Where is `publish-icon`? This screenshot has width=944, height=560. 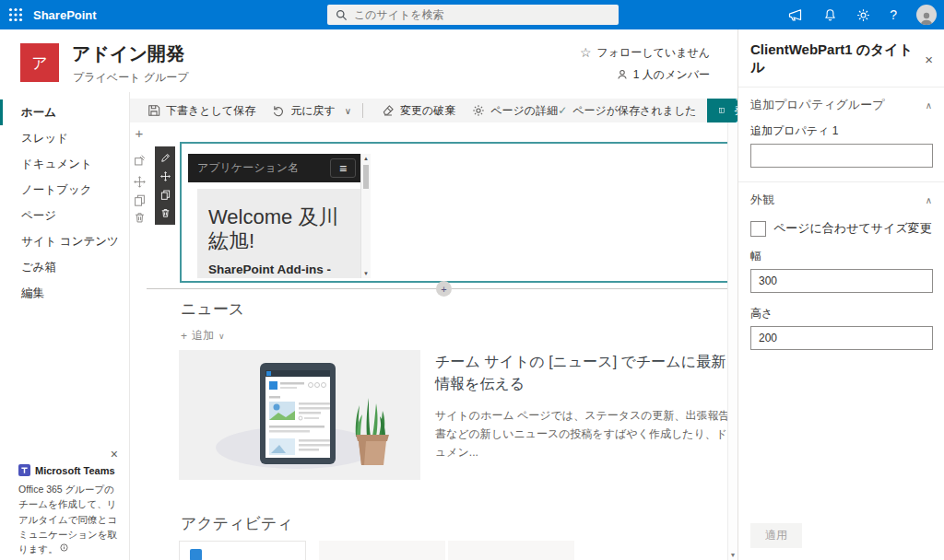
publish-icon is located at coordinates (722, 111).